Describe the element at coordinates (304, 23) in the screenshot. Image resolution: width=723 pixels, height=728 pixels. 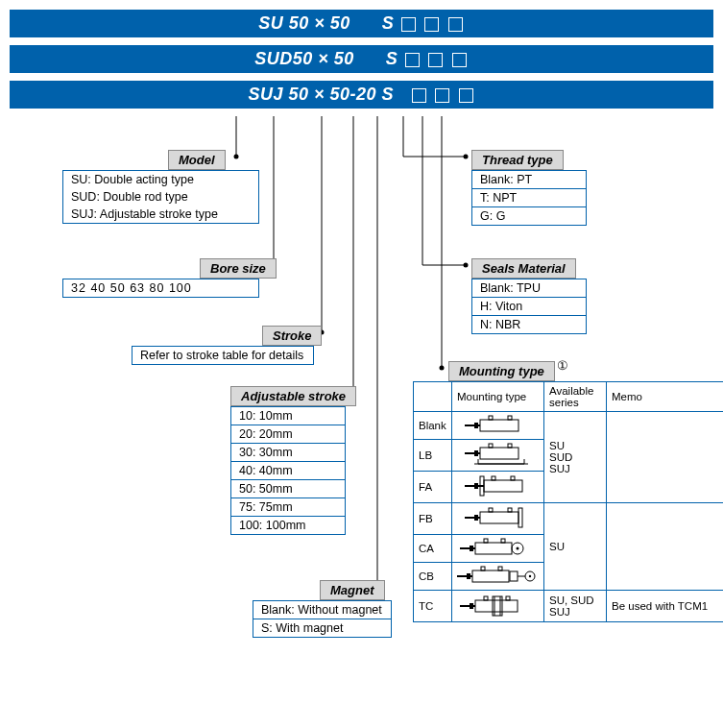
I see `bar-text: SU 50 × 50` at that location.